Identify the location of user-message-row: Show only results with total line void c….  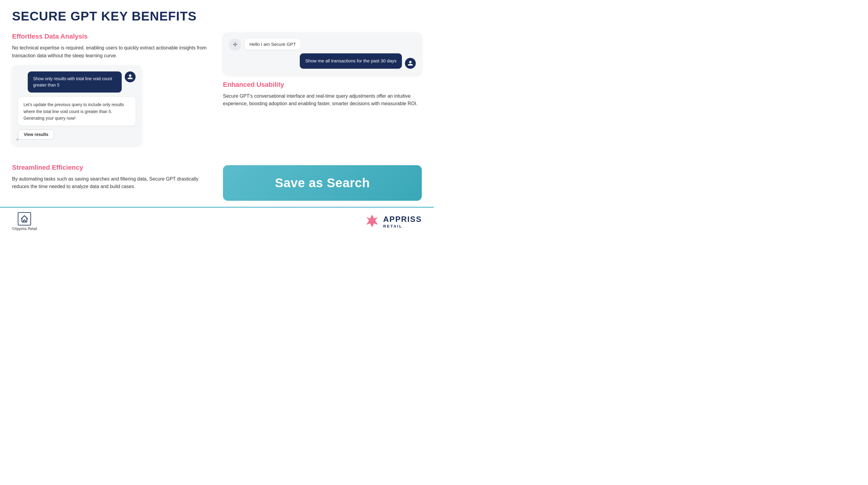
(77, 82).